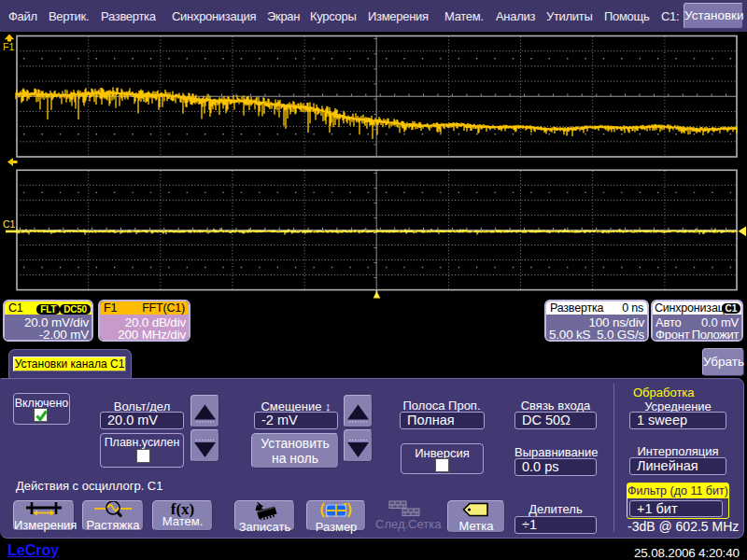 The height and width of the screenshot is (560, 747). What do you see at coordinates (9, 224) in the screenshot?
I see `svg-text: C1` at bounding box center [9, 224].